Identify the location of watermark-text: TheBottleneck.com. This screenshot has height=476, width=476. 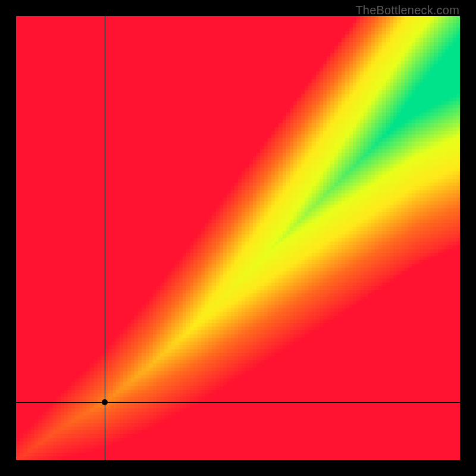
(407, 11).